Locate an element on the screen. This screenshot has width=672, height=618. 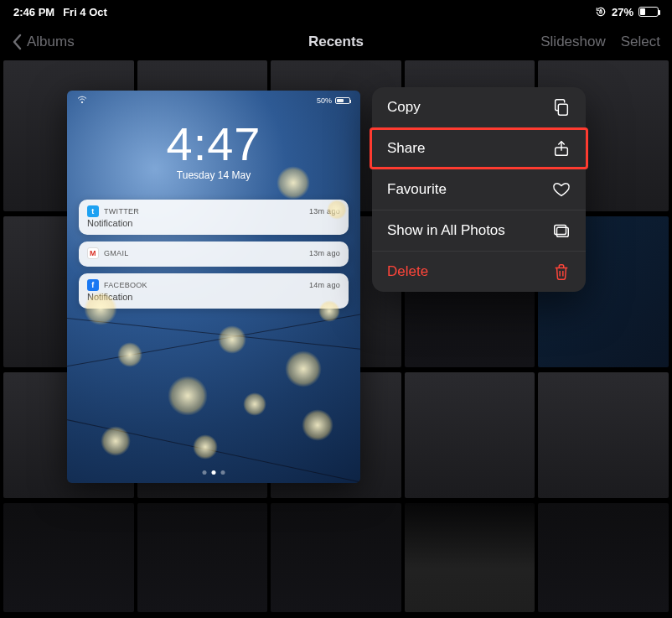
lockscreen-date: Tuesday 14 May is located at coordinates (214, 175).